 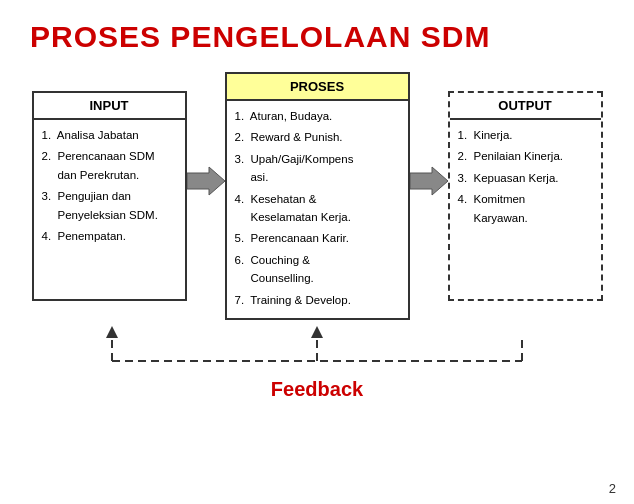 I want to click on proses-body: 1. Aturan, Budaya. 2. Reward & Punish. 3…, so click(x=318, y=210).